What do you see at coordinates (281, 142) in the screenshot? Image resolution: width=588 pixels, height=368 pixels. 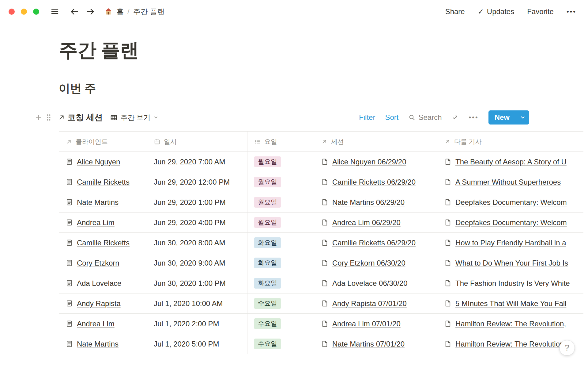 I see `column-header-day: 요일` at bounding box center [281, 142].